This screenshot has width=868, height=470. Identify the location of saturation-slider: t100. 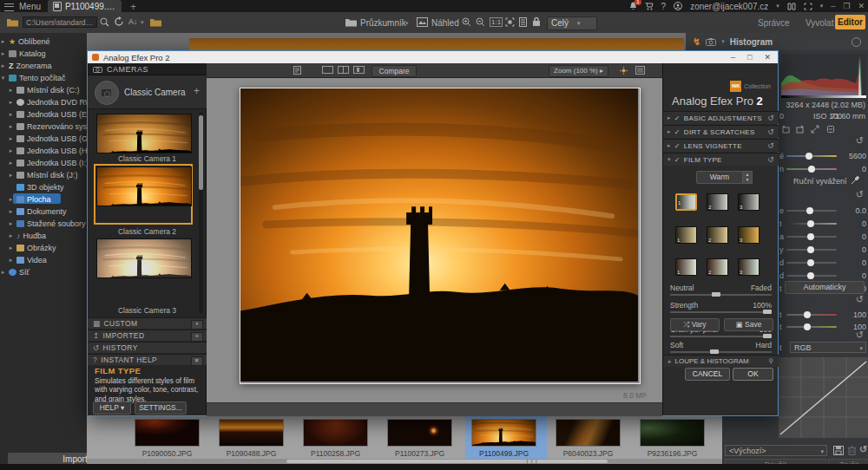
(823, 327).